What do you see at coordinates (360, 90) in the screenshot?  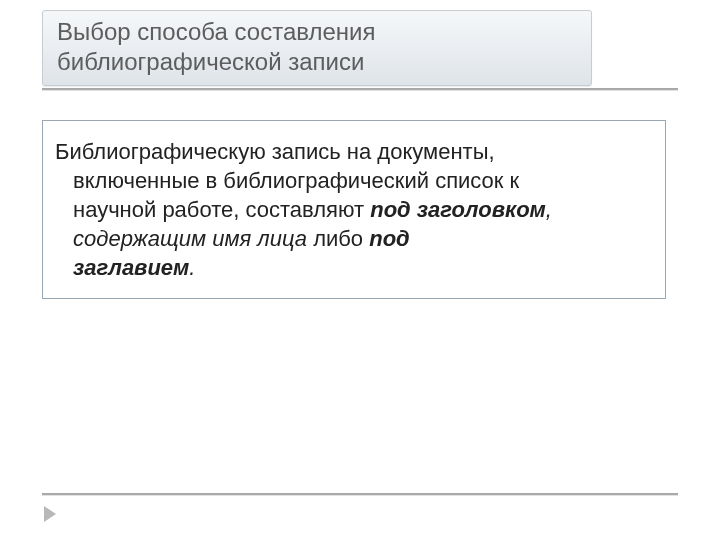 I see `divider-top` at bounding box center [360, 90].